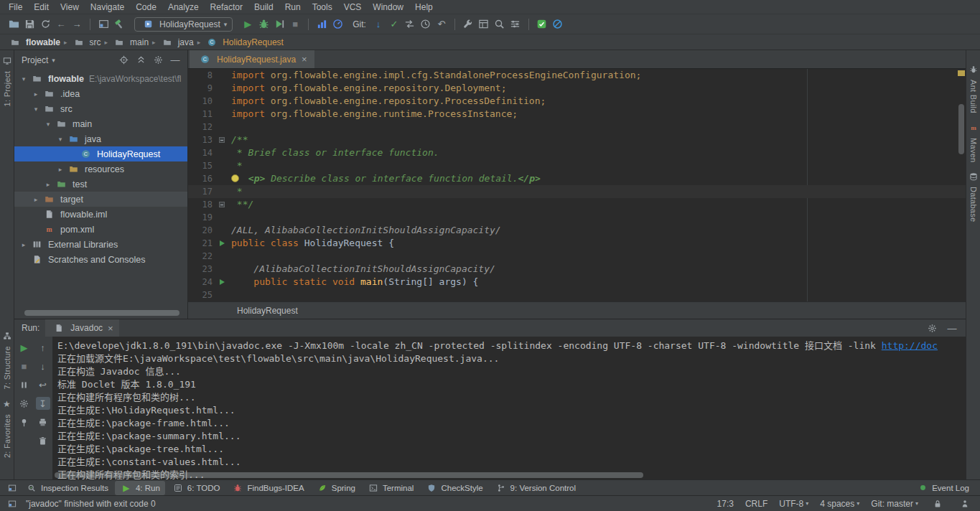 The image size is (980, 511). Describe the element at coordinates (34, 42) in the screenshot. I see `breadcrumb-flowable: flowable` at that location.